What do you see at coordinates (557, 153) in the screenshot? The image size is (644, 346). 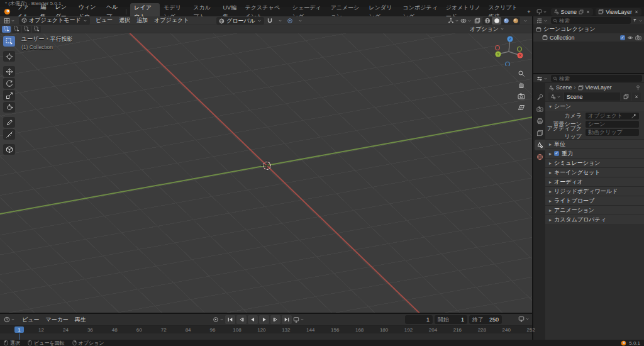 I see `panel-checkbox` at bounding box center [557, 153].